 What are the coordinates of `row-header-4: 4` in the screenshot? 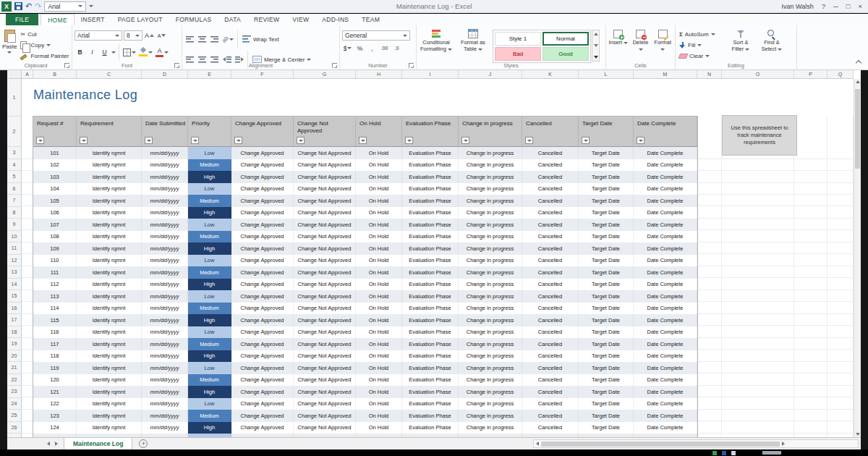 It's located at (14, 165).